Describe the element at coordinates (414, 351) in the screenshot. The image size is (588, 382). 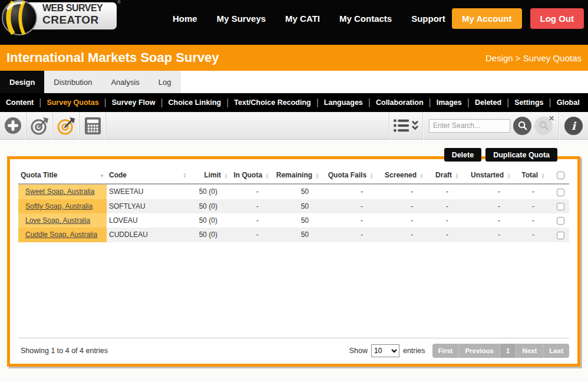
I see `entries-label: entries` at that location.